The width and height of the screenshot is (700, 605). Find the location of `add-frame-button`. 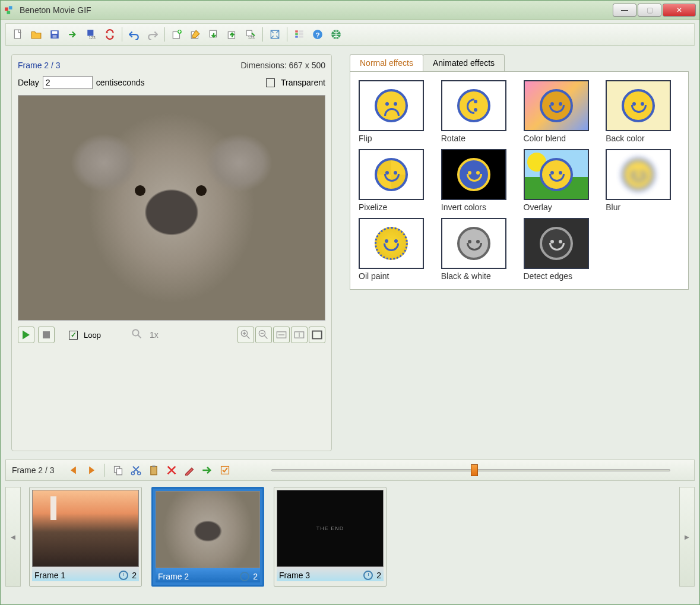

add-frame-button is located at coordinates (177, 34).